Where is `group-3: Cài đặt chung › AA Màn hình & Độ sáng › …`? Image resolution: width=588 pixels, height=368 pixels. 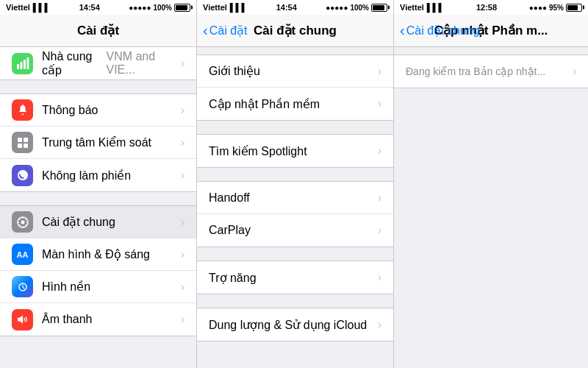
group-3: Cài đặt chung › AA Màn hình & Độ sáng › … is located at coordinates (98, 271).